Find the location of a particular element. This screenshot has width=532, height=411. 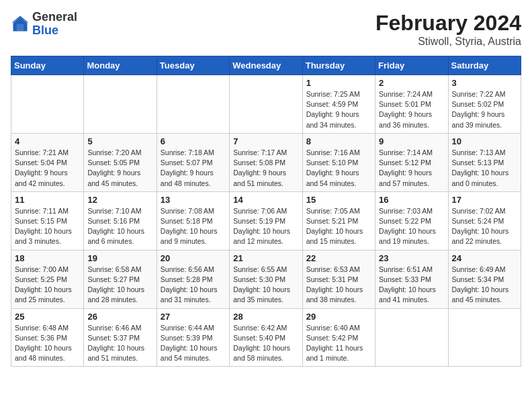

day-number: 4 is located at coordinates (47, 141).